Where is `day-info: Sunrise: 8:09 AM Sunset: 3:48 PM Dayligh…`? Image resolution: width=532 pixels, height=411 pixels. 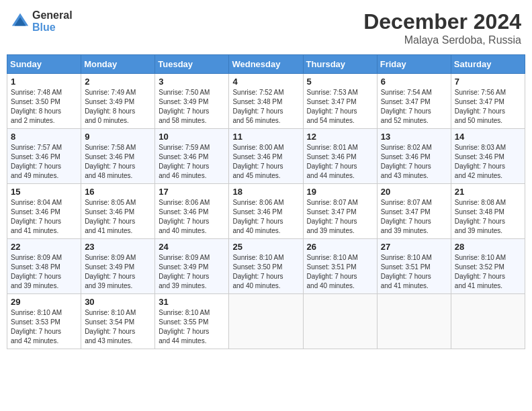 day-info: Sunrise: 8:09 AM Sunset: 3:48 PM Dayligh… is located at coordinates (44, 272).